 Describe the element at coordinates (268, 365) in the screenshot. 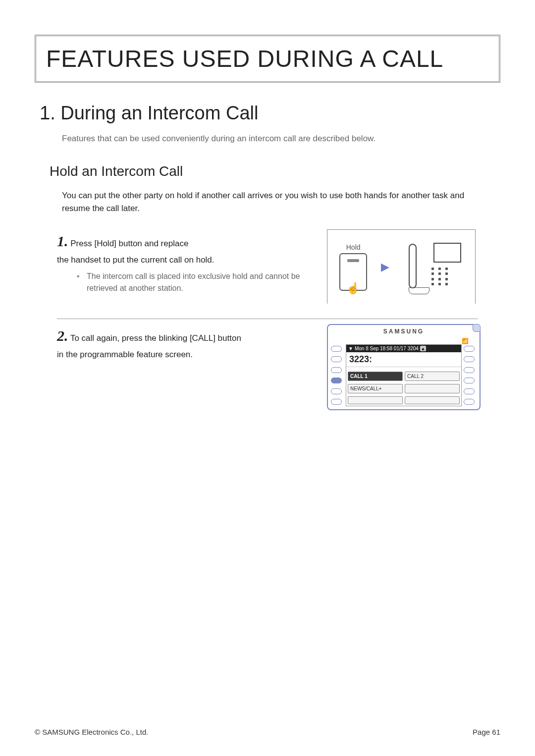

I see `step-2-row: 2. To call again, press the blinking [CA…` at that location.